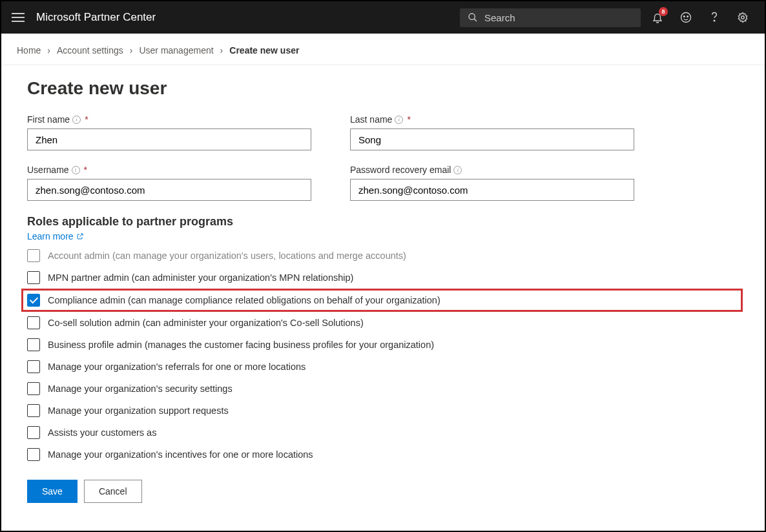 The width and height of the screenshot is (766, 532). I want to click on breadcrumb-link-account-settings: Account settings, so click(90, 50).